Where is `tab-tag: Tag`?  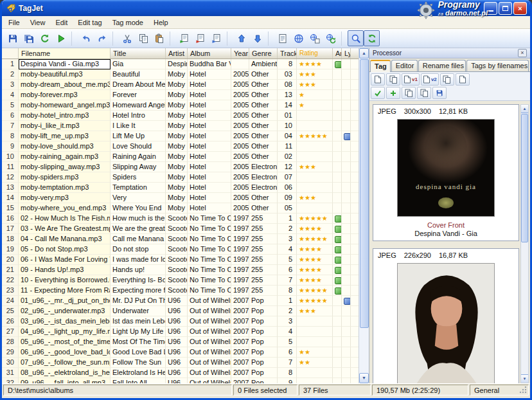
tab-tag: Tag is located at coordinates (380, 66).